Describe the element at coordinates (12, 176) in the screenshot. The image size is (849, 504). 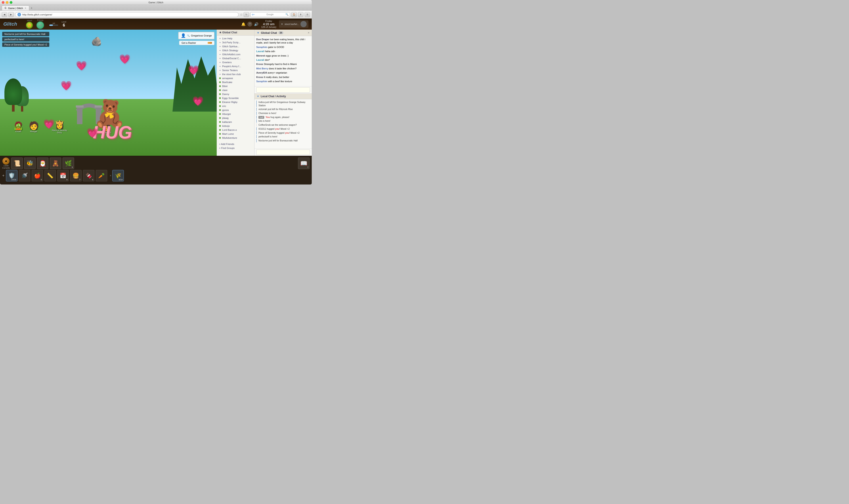
I see `equip-slot-0: 🛡️ 14/16` at that location.